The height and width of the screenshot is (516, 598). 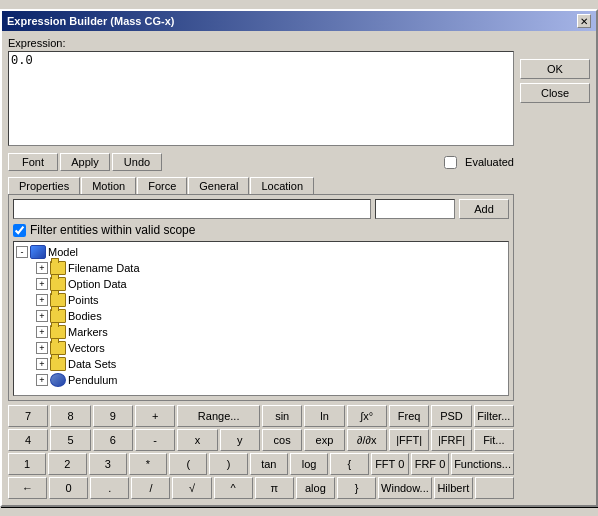 I want to click on tree-label-option: Option Data, so click(x=98, y=284).